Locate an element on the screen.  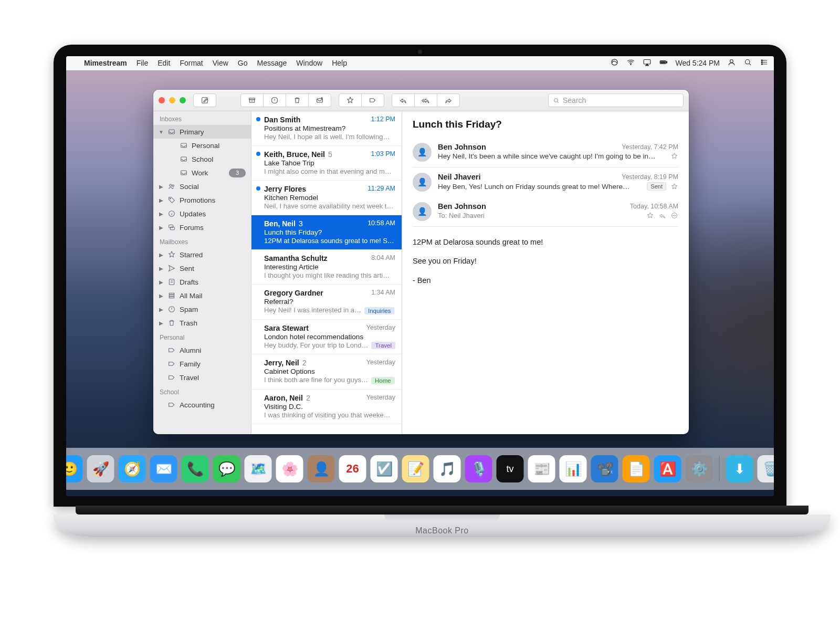
sidebar-item-sent: ▶Sent is located at coordinates (202, 268).